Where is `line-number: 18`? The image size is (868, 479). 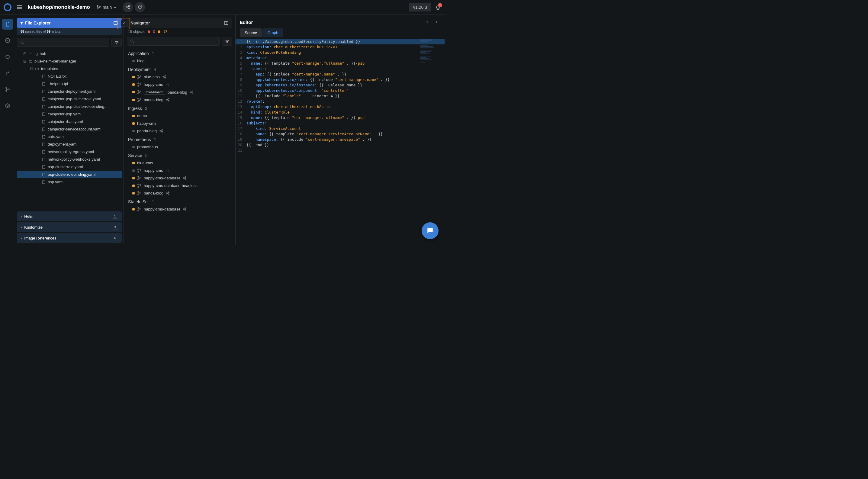
line-number: 18 is located at coordinates (241, 134).